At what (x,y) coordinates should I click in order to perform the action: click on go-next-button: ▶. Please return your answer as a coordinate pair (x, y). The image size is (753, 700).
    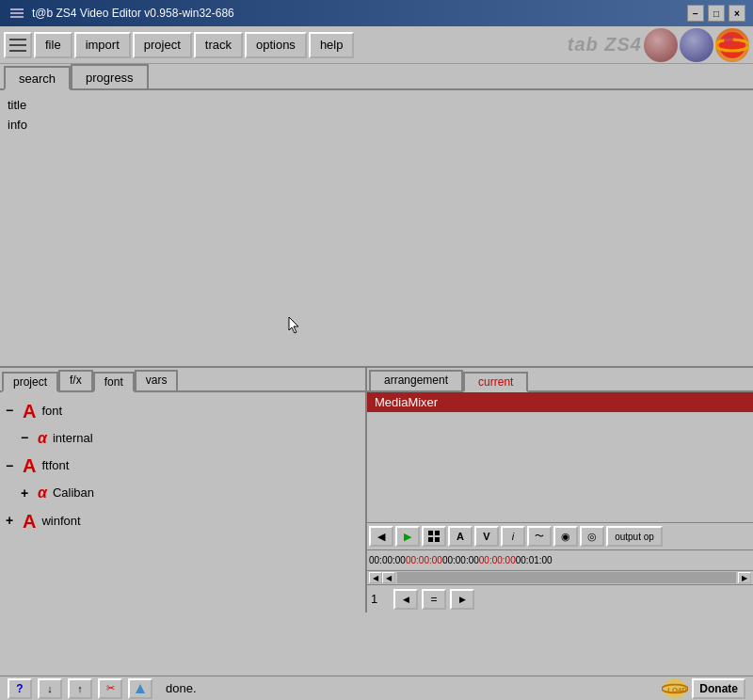
    Looking at the image, I should click on (462, 599).